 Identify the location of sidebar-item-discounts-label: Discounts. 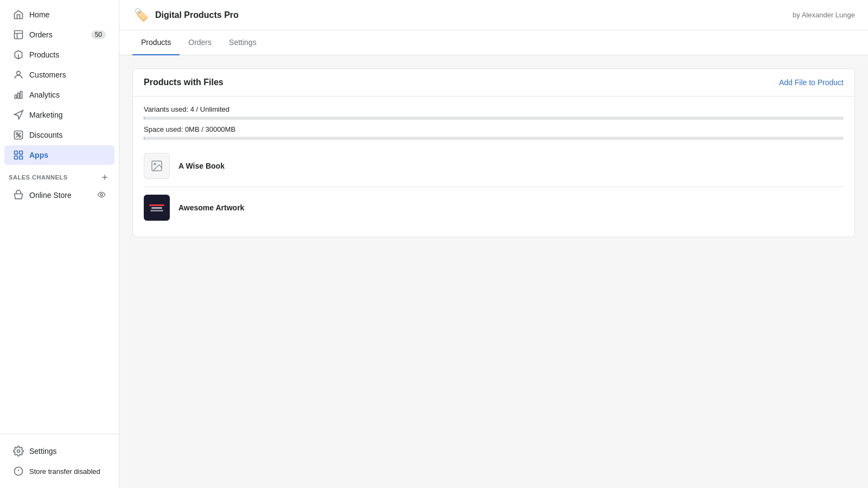
(46, 135).